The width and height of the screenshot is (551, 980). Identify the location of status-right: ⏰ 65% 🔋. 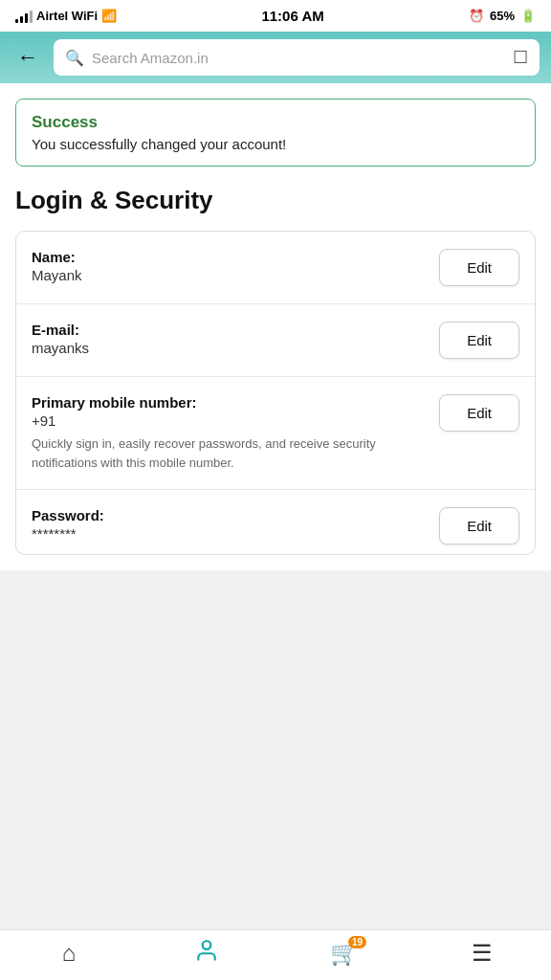
(502, 15).